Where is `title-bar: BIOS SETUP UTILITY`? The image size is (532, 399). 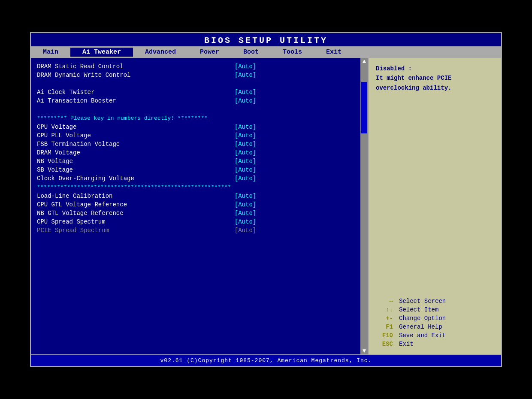 title-bar: BIOS SETUP UTILITY is located at coordinates (266, 39).